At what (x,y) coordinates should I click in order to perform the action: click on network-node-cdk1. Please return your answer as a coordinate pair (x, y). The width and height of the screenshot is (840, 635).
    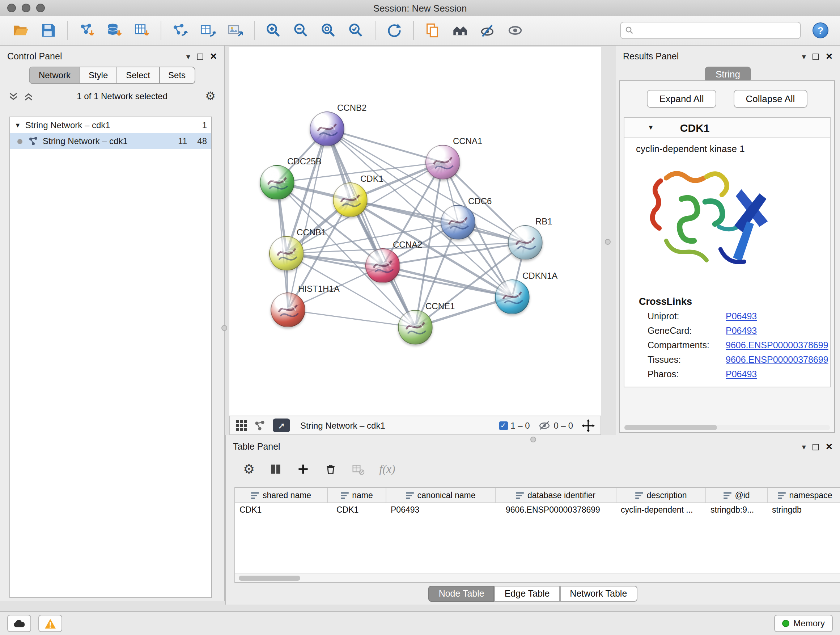
    Looking at the image, I should click on (350, 200).